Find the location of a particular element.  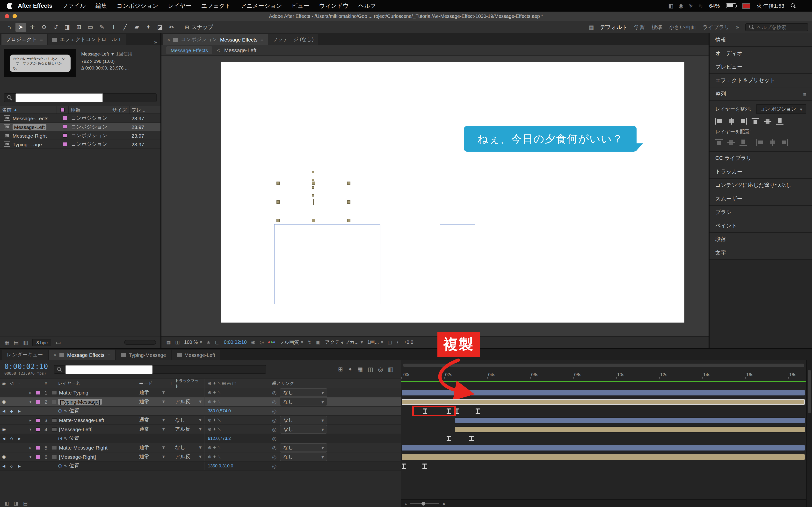

show-snapshot-icon: ◎ is located at coordinates (262, 342).